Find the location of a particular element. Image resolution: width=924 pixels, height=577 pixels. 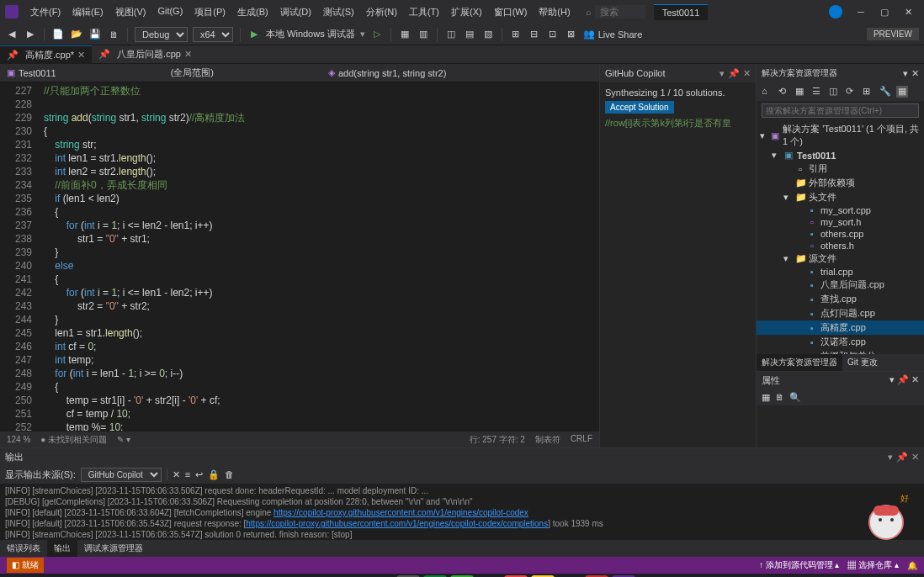

sync-icon: ⟲ is located at coordinates (784, 92).